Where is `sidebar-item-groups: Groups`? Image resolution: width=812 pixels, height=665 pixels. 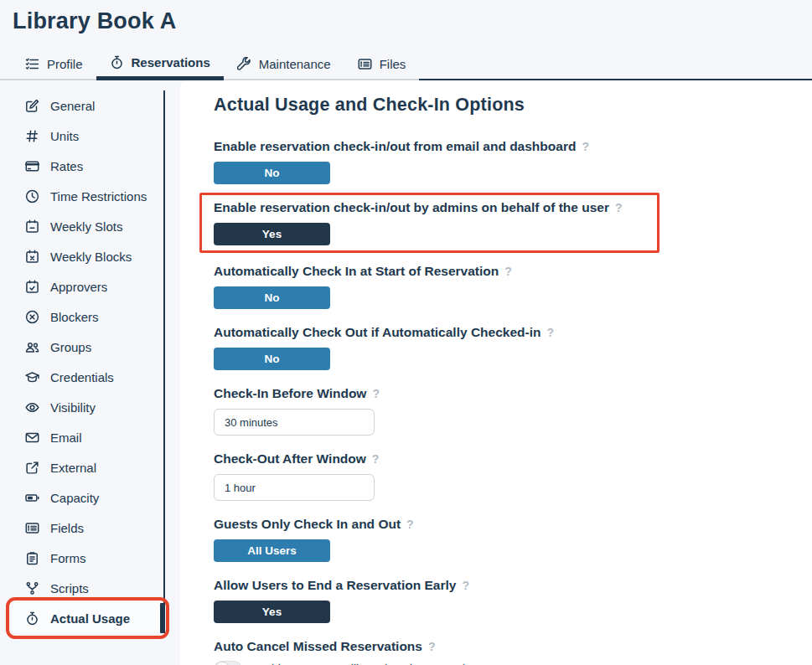 sidebar-item-groups: Groups is located at coordinates (87, 347).